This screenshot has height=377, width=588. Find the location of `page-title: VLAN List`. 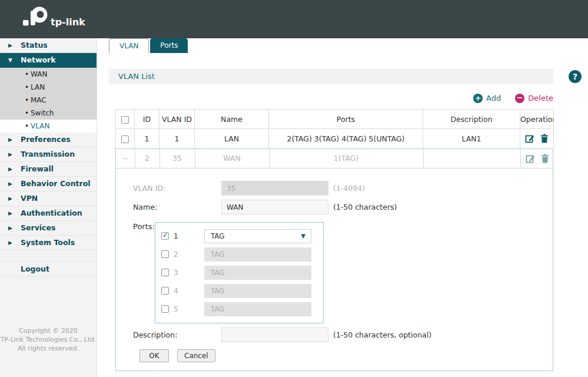

page-title: VLAN List is located at coordinates (137, 77).